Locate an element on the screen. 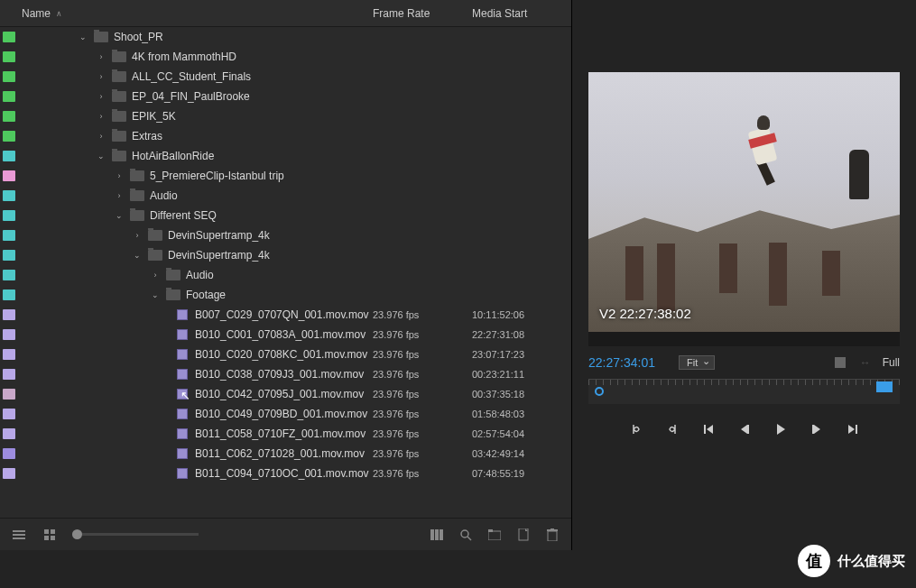 This screenshot has width=916, height=588. new-item-button is located at coordinates (523, 535).